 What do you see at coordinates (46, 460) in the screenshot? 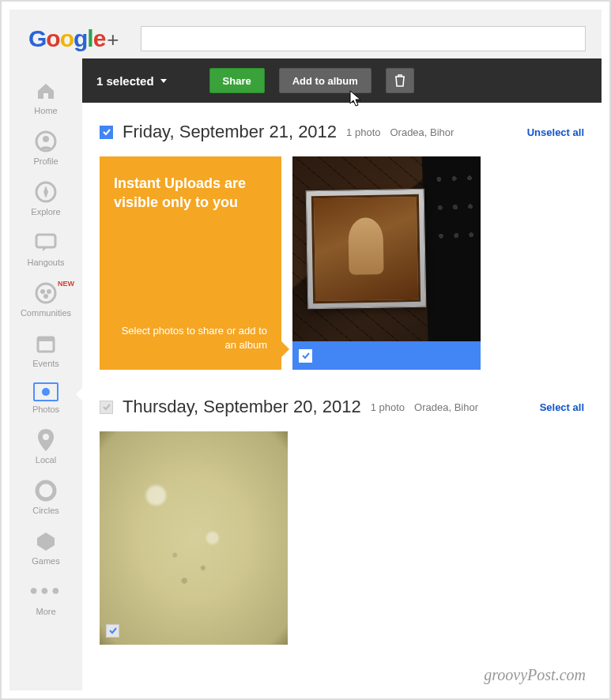
I see `nav-label: Local` at bounding box center [46, 460].